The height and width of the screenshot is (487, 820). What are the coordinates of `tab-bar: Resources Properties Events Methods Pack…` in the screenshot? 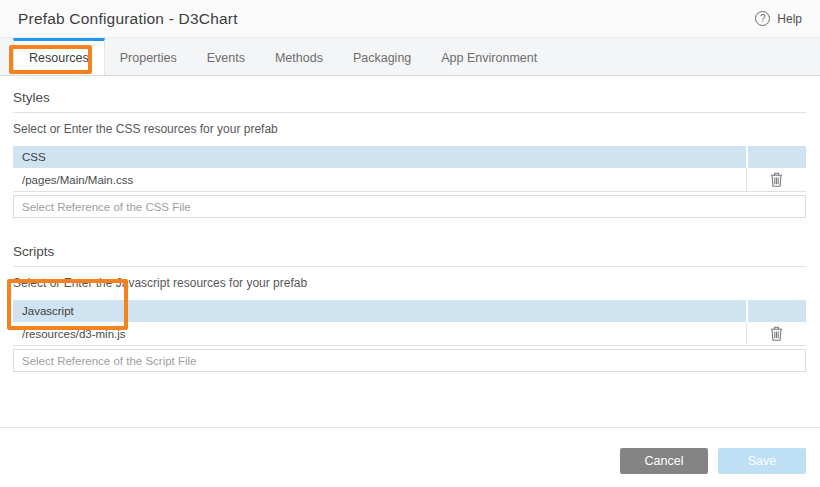 It's located at (410, 57).